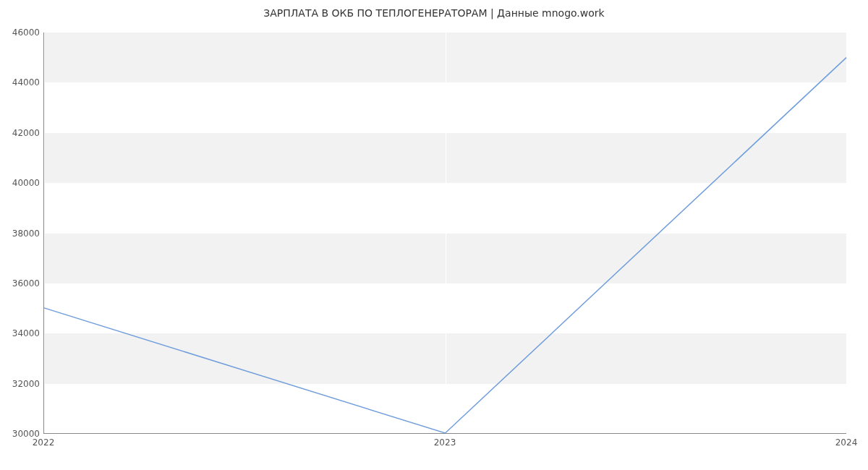 This screenshot has height=470, width=868. Describe the element at coordinates (22, 333) in the screenshot. I see `y-tick-label: 34000` at that location.